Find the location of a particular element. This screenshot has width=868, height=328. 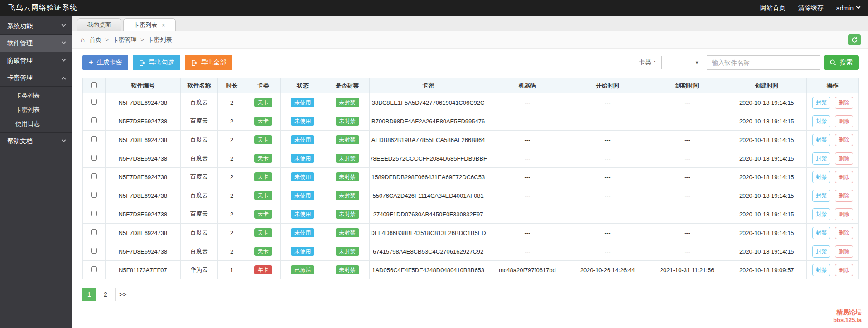

cell-duration: 1 is located at coordinates (232, 270).